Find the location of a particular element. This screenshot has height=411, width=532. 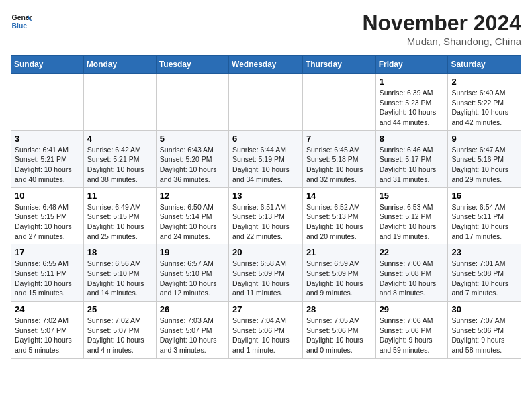

calendar-day-cell: 26Sunrise: 7:03 AMSunset: 5:07 PMDayligh… is located at coordinates (192, 330).